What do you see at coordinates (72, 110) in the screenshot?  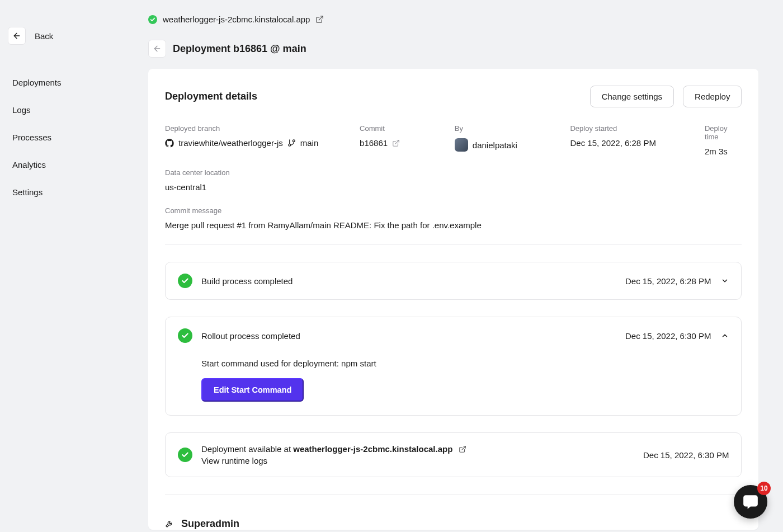 I see `nav-logs: Logs` at bounding box center [72, 110].